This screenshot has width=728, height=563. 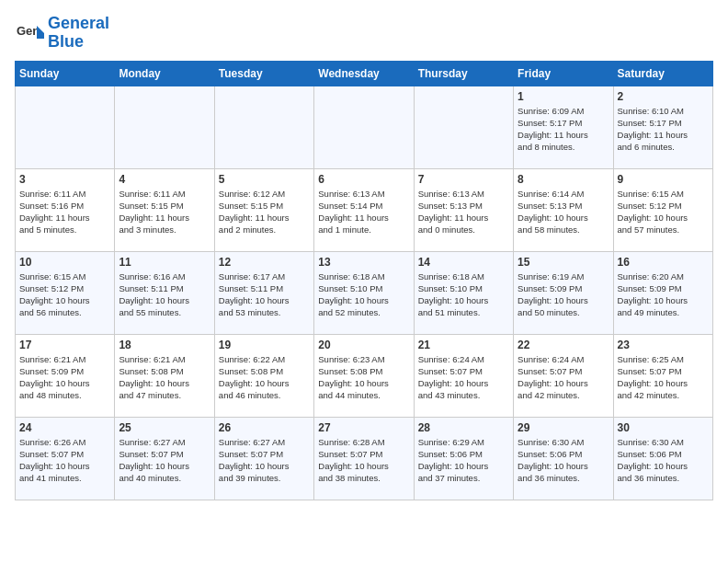 I want to click on day-number: 21, so click(x=463, y=345).